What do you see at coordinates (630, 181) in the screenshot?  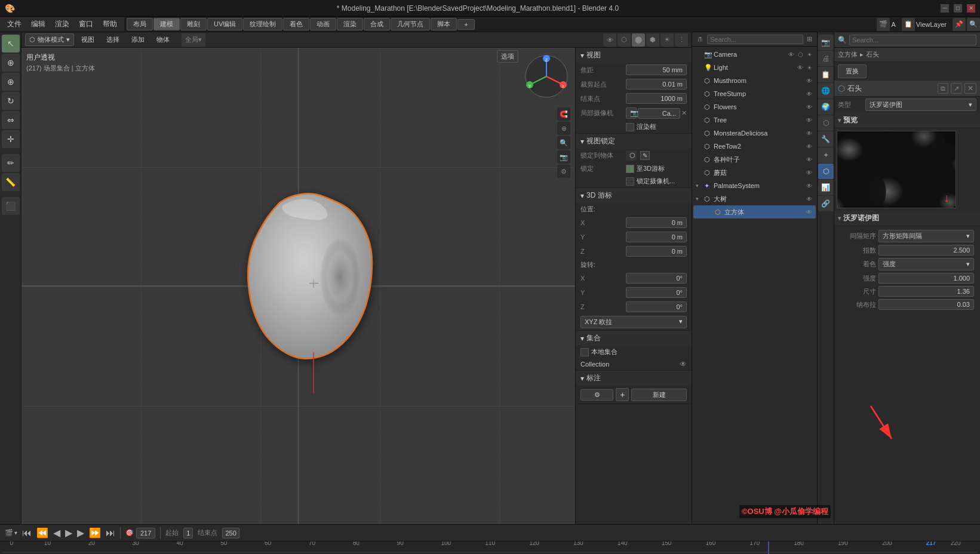 I see `lock-camera-checkbox` at bounding box center [630, 181].